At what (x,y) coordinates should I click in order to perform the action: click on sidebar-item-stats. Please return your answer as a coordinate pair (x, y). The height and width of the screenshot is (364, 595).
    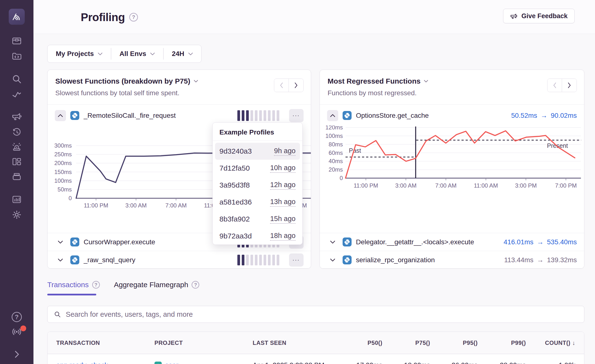
    Looking at the image, I should click on (17, 199).